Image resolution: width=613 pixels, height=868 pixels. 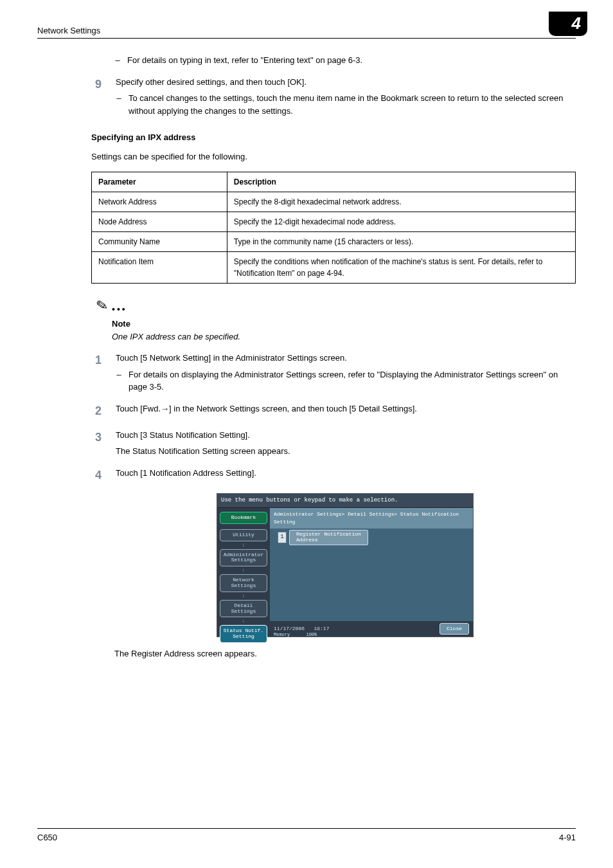 What do you see at coordinates (100, 476) in the screenshot?
I see `step-number: 4` at bounding box center [100, 476].